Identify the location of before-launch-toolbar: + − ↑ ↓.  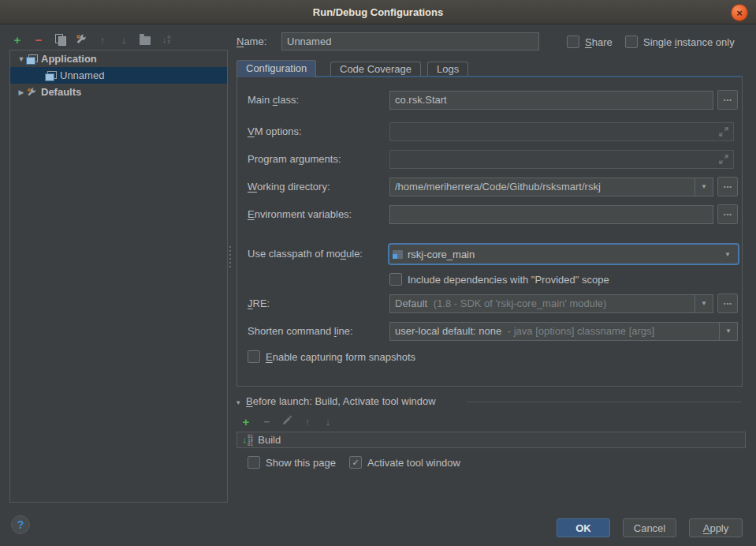
(287, 421).